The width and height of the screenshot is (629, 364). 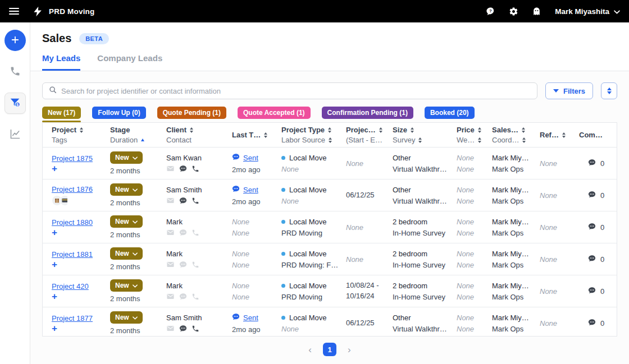 I want to click on status-chip-5: Booked (20), so click(x=449, y=113).